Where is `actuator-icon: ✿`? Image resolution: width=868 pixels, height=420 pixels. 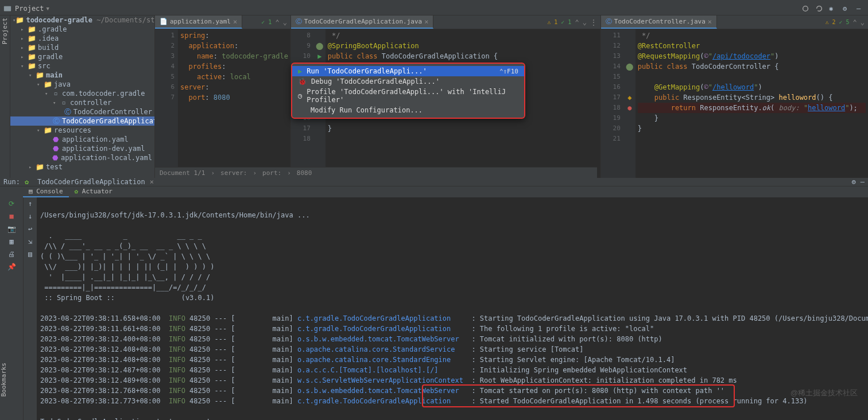 actuator-icon: ✿ is located at coordinates (77, 192).